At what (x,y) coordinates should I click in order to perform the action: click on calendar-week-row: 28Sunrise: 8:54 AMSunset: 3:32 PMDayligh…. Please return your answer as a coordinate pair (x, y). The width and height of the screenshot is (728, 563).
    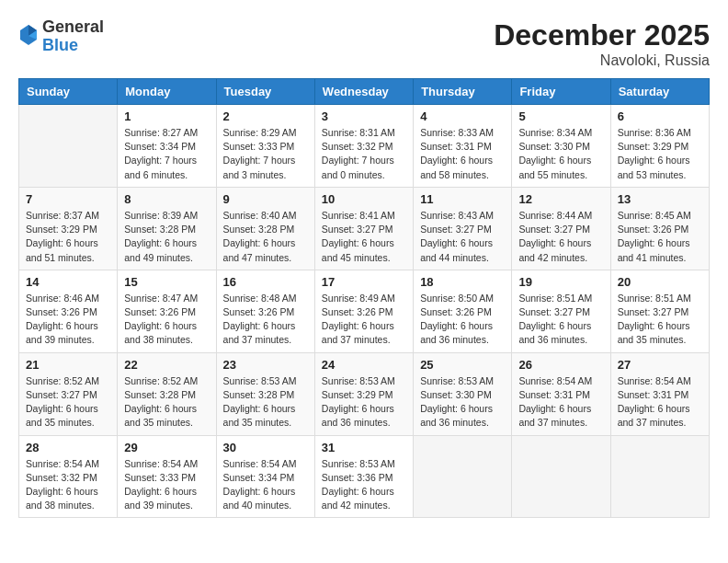
    Looking at the image, I should click on (364, 477).